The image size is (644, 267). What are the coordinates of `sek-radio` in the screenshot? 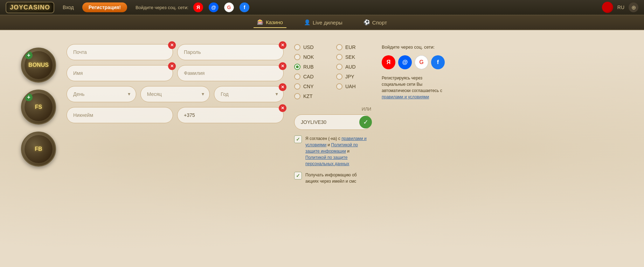 It's located at (339, 57).